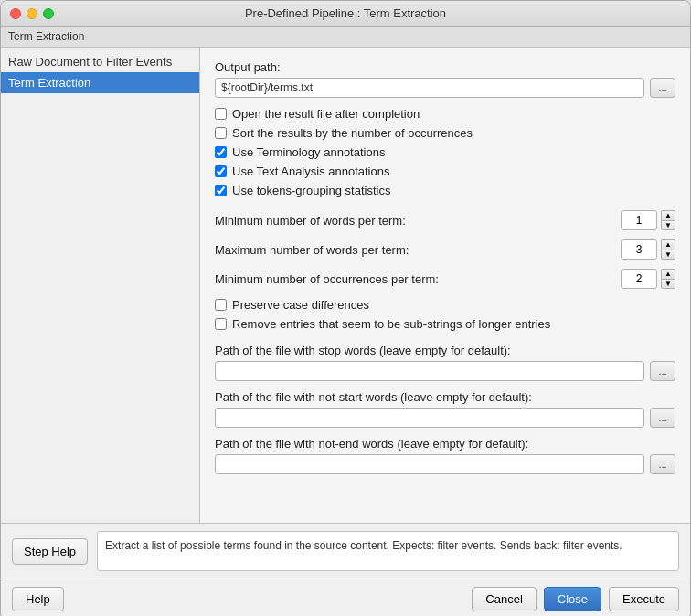  What do you see at coordinates (663, 371) in the screenshot?
I see `stop-words-browse-button: ...` at bounding box center [663, 371].